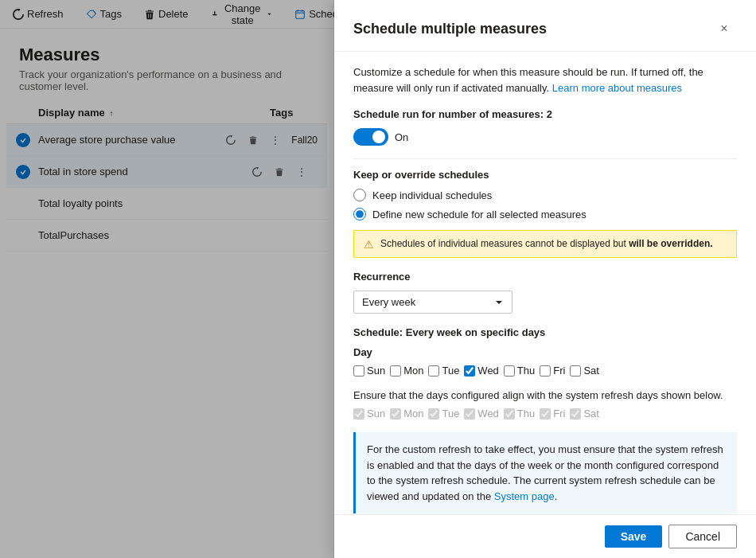  Describe the element at coordinates (545, 352) in the screenshot. I see `schedule-days-section: Schedule: Every week on specific days Da…` at that location.